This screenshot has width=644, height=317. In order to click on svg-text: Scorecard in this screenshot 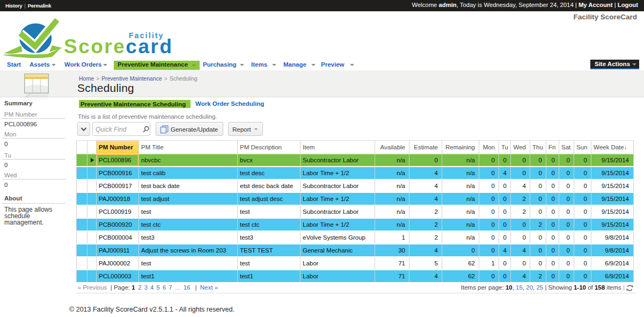, I will do `click(119, 46)`.